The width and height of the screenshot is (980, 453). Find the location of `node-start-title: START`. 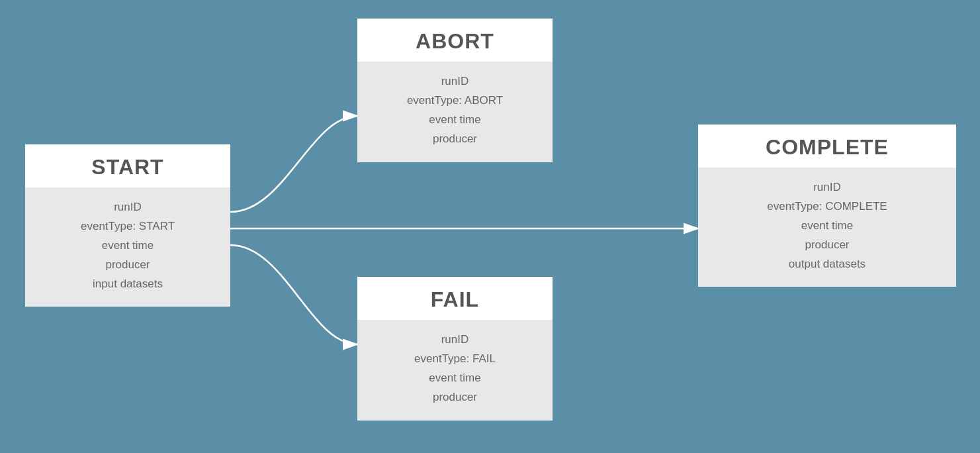

node-start-title: START is located at coordinates (128, 166).